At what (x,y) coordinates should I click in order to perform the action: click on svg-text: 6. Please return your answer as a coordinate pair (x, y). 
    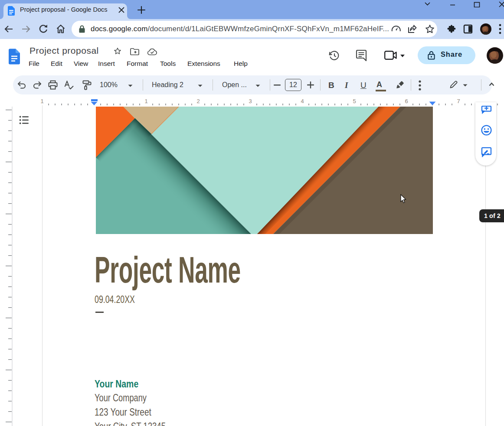
    Looking at the image, I should click on (406, 101).